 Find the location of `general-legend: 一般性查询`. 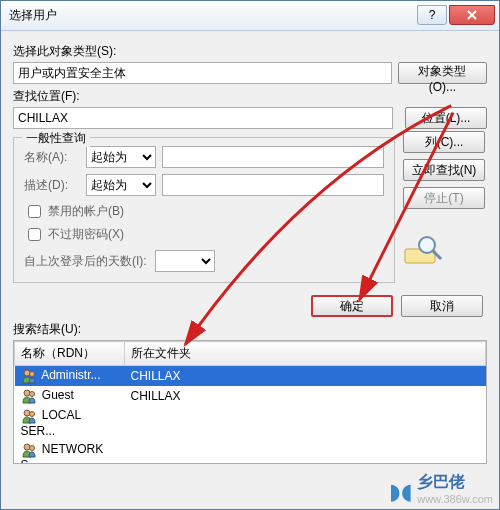

general-legend: 一般性查询 is located at coordinates (56, 138).